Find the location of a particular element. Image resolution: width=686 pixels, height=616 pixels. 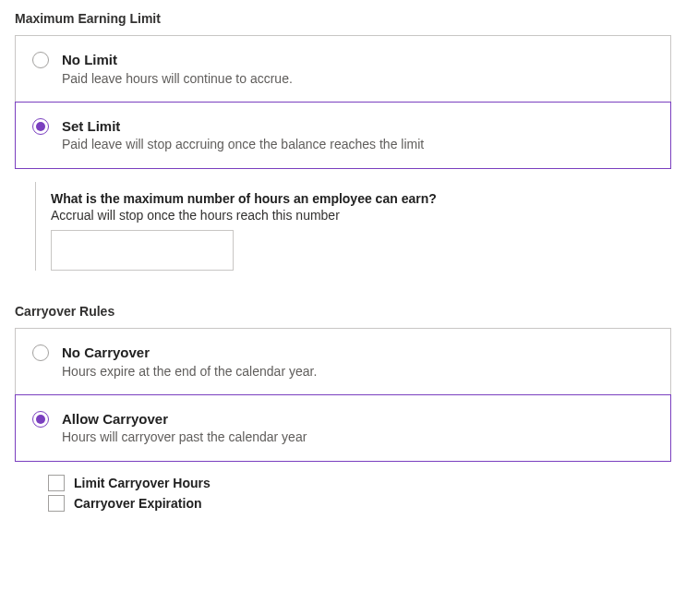

max-earning-title: Maximum Earning Limit is located at coordinates (343, 18).